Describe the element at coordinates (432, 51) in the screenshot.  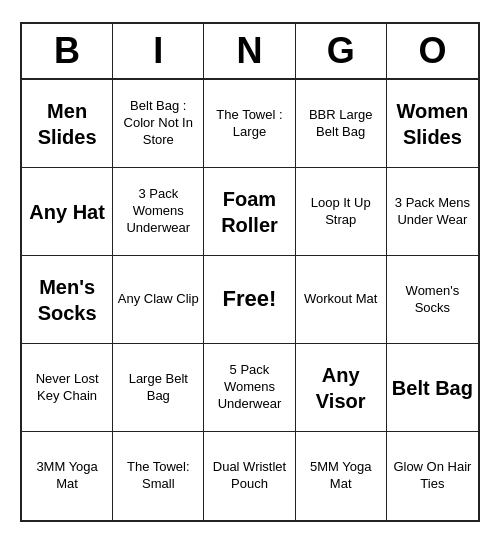
I see `bingo-header-letter: O` at that location.